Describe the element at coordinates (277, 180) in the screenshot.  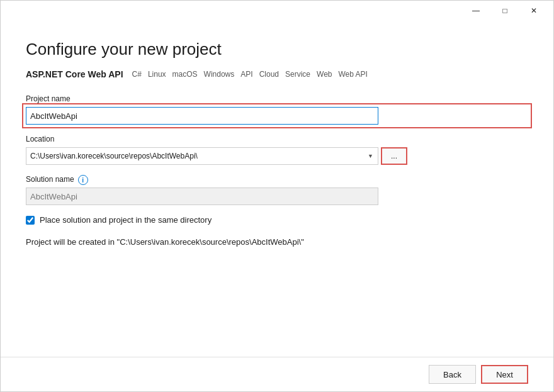
I see `solution-name-label-row: Solution name i` at that location.